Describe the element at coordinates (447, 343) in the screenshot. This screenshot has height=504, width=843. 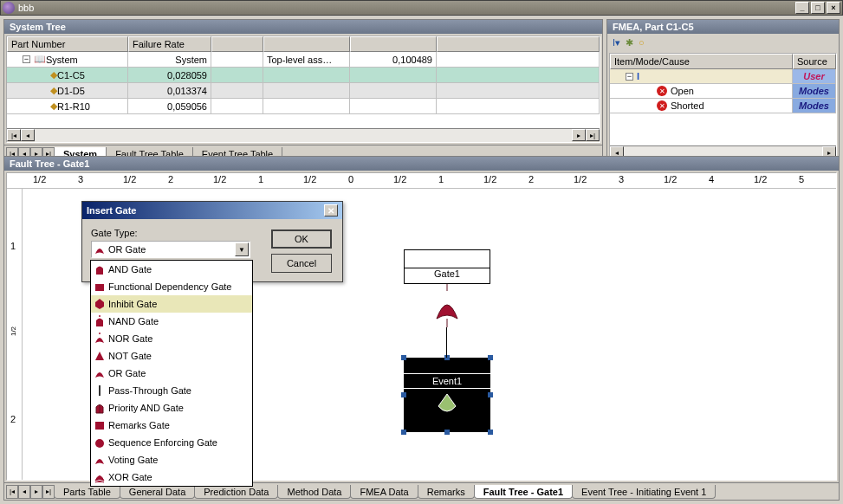
I see `connector-line` at that location.